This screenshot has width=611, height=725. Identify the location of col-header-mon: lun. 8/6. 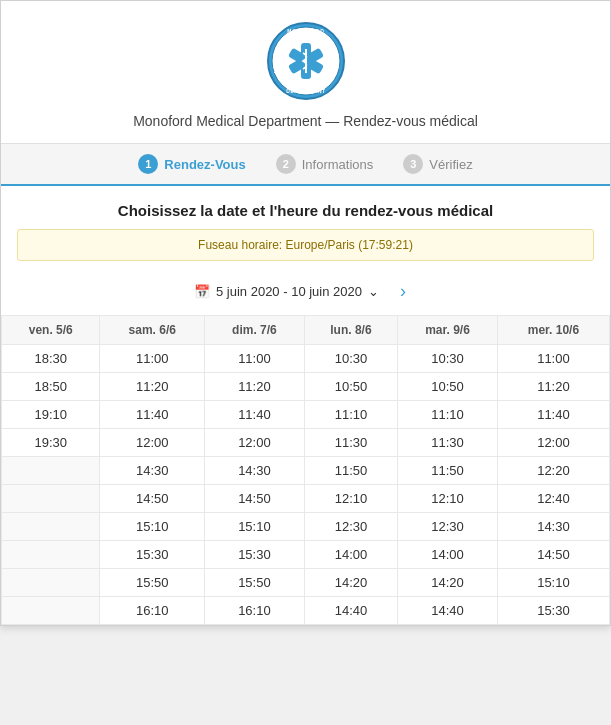
(350, 330).